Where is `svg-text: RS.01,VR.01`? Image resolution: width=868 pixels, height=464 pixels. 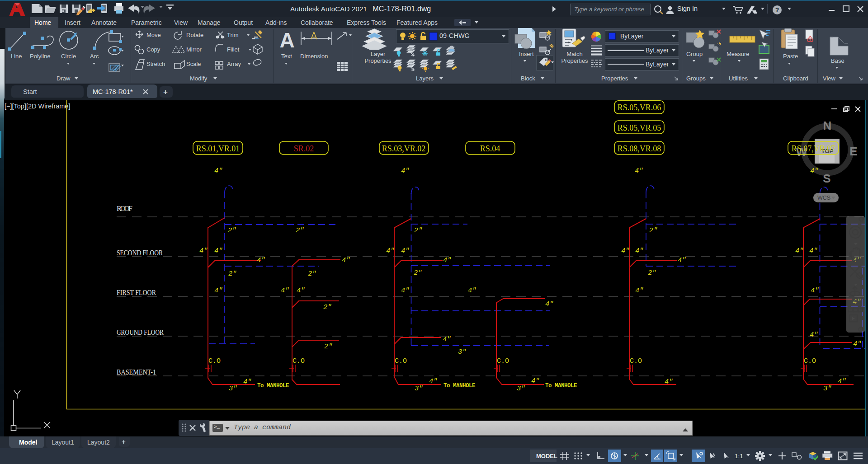 svg-text: RS.01,VR.01 is located at coordinates (218, 149).